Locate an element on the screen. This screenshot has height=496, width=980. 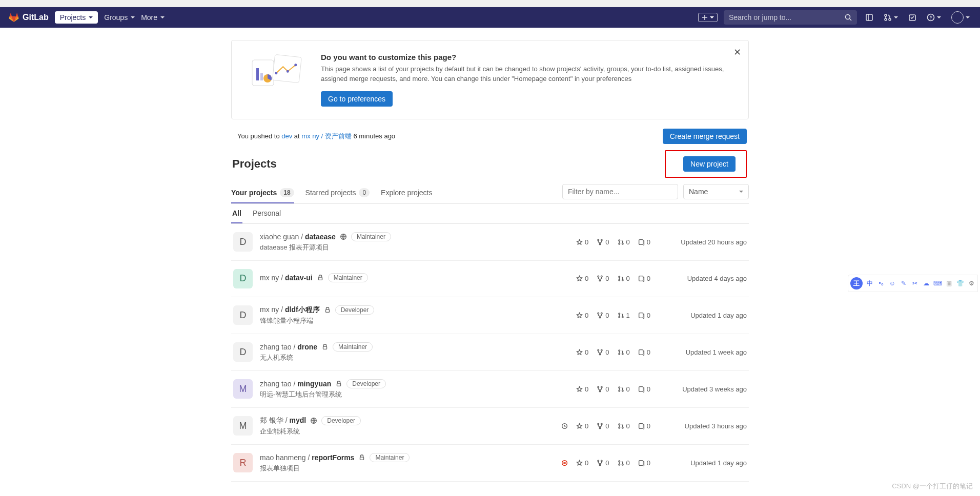
float-shirt-icon: 👕 is located at coordinates (960, 283).